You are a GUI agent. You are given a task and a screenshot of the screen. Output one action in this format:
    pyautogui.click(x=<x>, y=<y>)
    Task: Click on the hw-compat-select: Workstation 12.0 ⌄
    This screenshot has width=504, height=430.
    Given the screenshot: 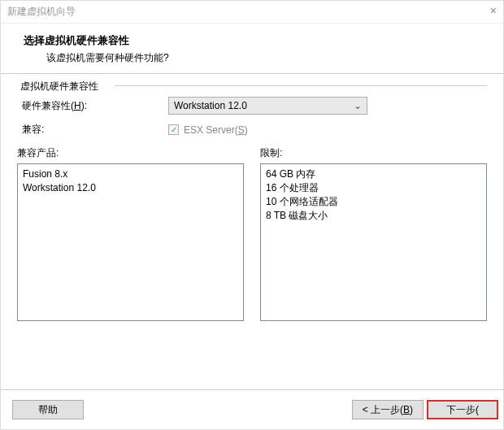 What is the action you would take?
    pyautogui.click(x=268, y=106)
    